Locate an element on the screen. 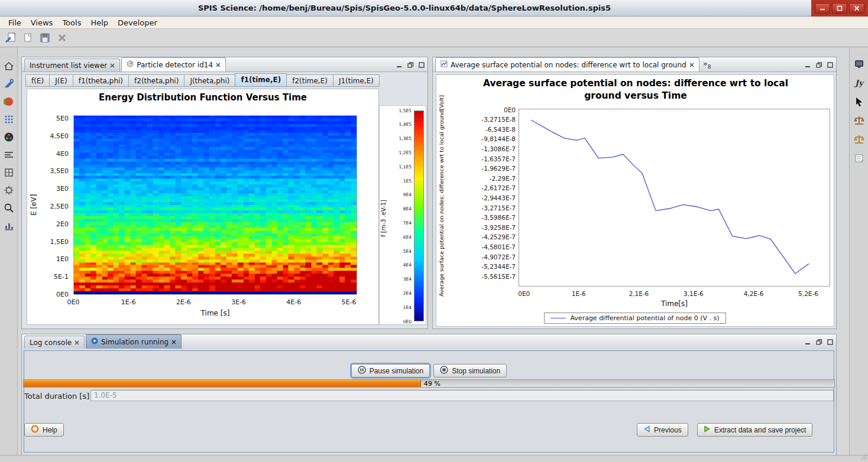 The width and height of the screenshot is (868, 462). tick-label: 2E-6 is located at coordinates (183, 302).